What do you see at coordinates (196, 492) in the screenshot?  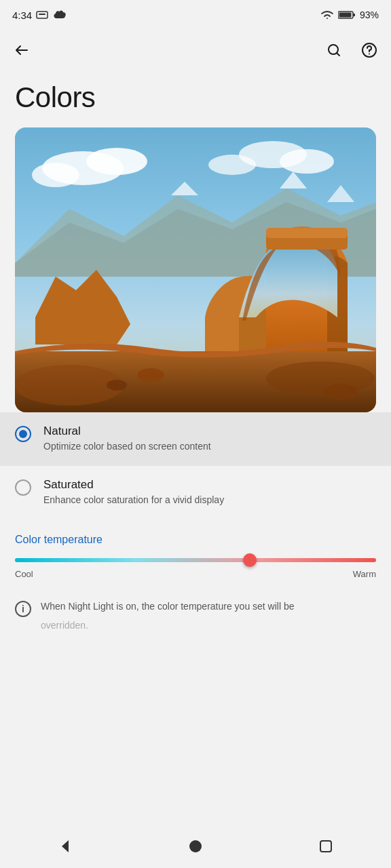 I see `option-saturated: Saturated Enhance color saturation for a…` at bounding box center [196, 492].